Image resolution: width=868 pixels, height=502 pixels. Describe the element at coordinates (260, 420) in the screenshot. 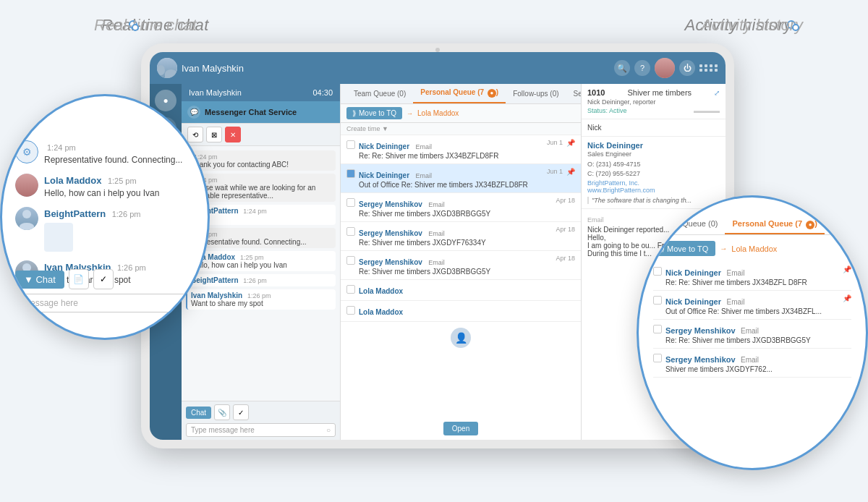

I see `chat-footer: Chat 📎 ✓ Type message here ○` at that location.